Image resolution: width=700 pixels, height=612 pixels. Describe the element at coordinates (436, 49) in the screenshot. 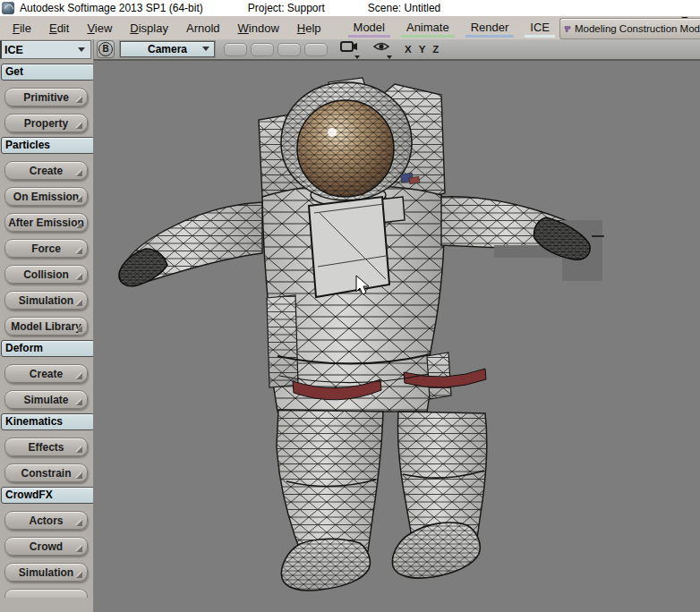

I see `axis-z-button: Z` at that location.